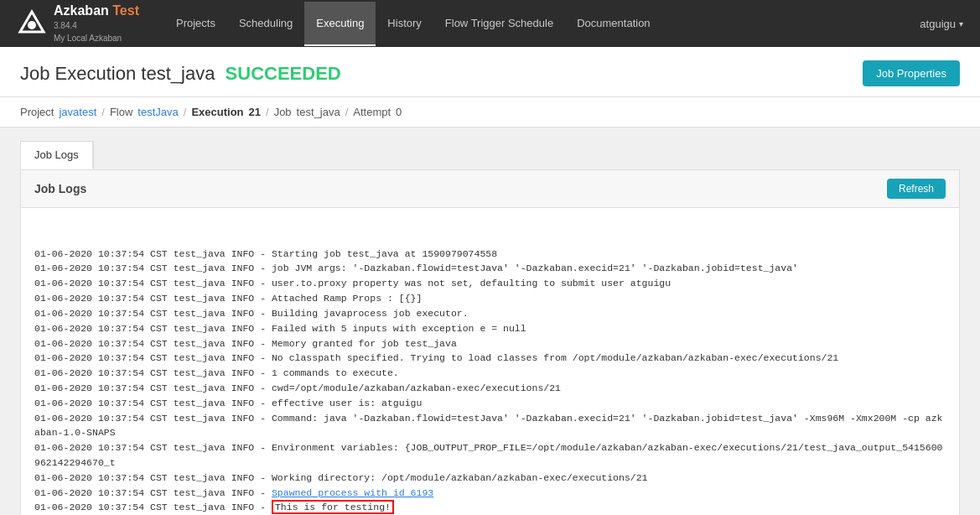 This screenshot has height=515, width=980. Describe the element at coordinates (490, 190) in the screenshot. I see `logs-header: Job Logs Refresh` at that location.